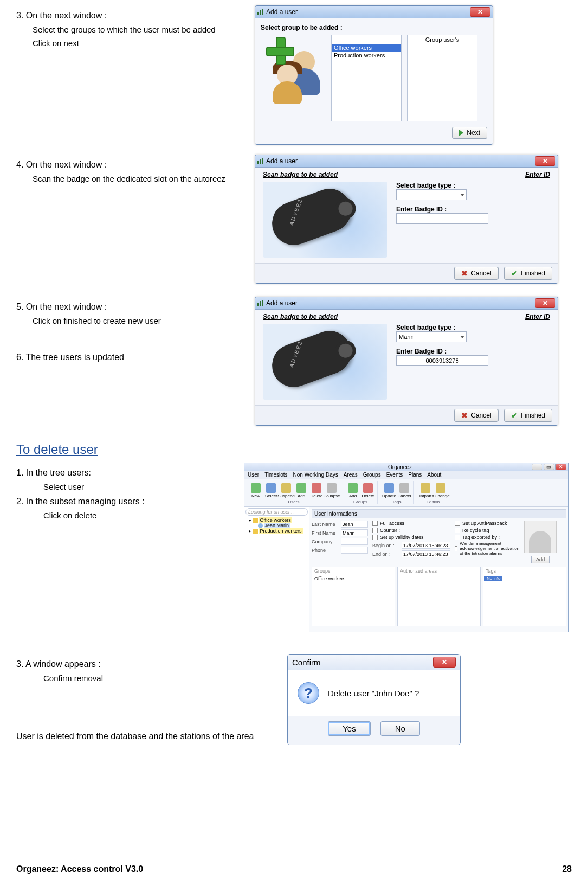  Describe the element at coordinates (354, 524) in the screenshot. I see `last-name-field: Jean` at that location.